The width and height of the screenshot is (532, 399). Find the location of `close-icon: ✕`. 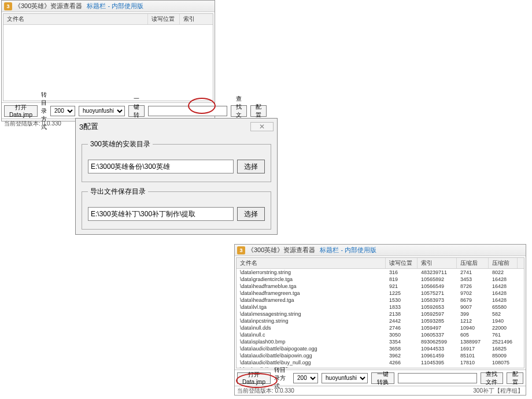

close-icon: ✕ is located at coordinates (262, 127).